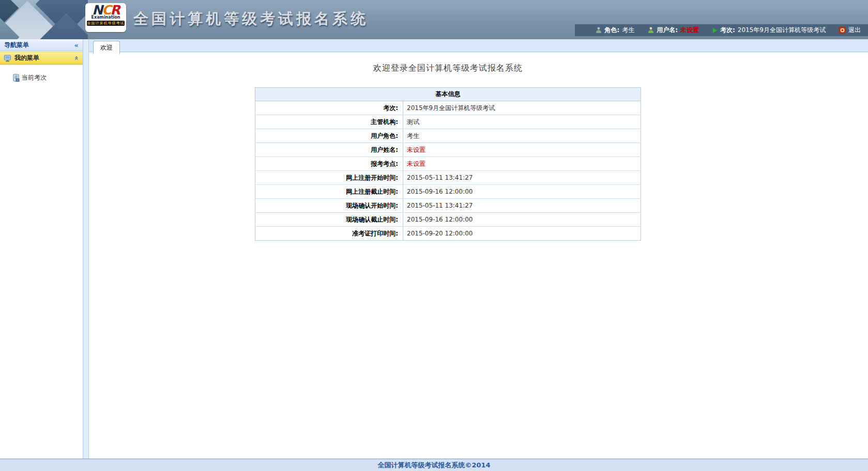 Image resolution: width=868 pixels, height=471 pixels. Describe the element at coordinates (522, 136) in the screenshot. I see `row-value: 考生` at that location.